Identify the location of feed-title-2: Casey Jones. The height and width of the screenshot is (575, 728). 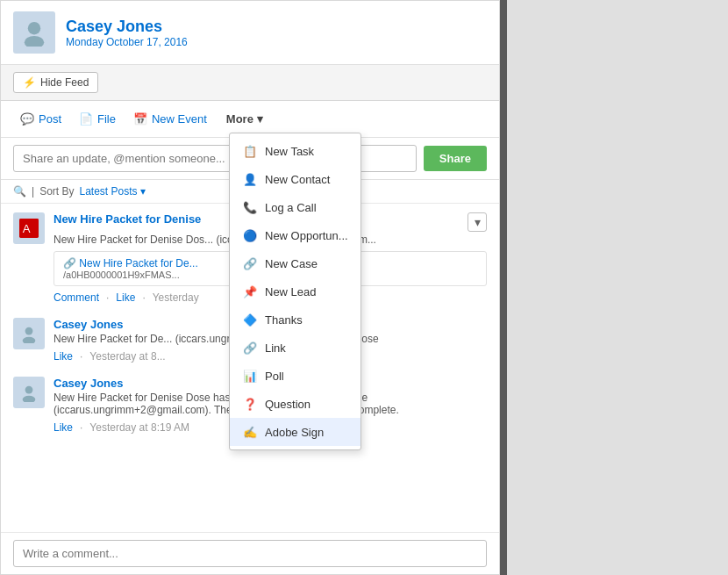
(89, 325).